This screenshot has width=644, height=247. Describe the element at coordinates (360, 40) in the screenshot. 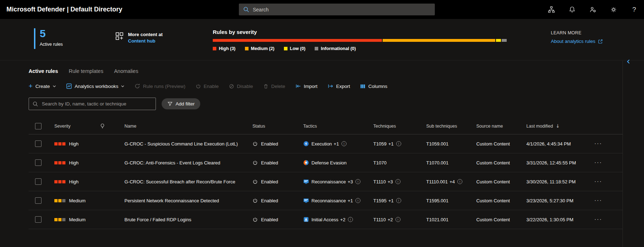

I see `rules-by-severity: Rules by severity High (3)Medium (2)Low …` at that location.